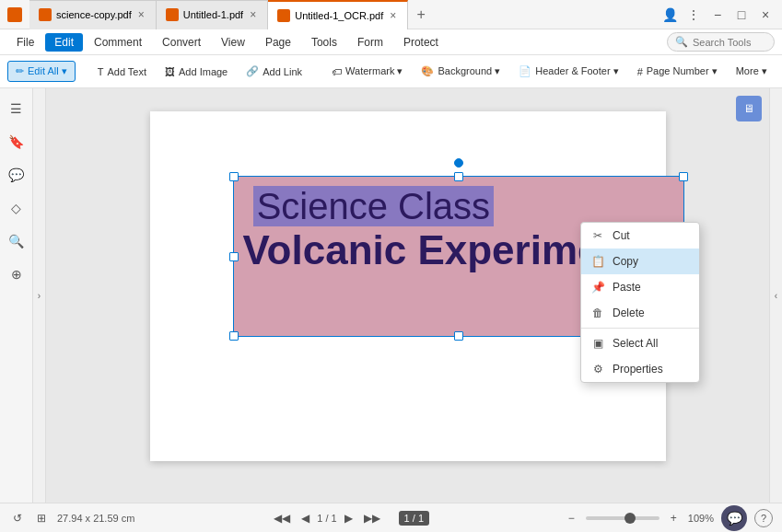 The width and height of the screenshot is (782, 532). Describe the element at coordinates (718, 15) in the screenshot. I see `minimize-button: −` at that location.